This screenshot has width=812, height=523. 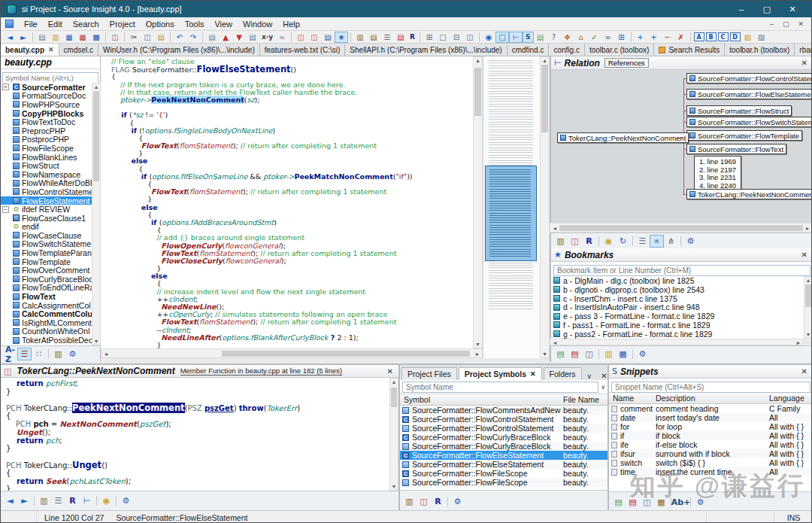 What do you see at coordinates (595, 38) in the screenshot?
I see `check-button: ✓` at bounding box center [595, 38].